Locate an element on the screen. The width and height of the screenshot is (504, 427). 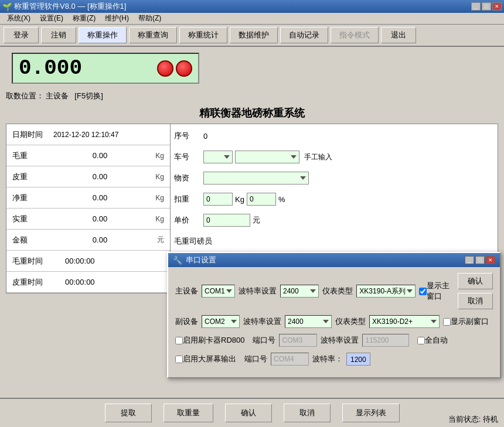
big-screen-checkbox-label: 启用大屏幕输出 is located at coordinates (206, 359).